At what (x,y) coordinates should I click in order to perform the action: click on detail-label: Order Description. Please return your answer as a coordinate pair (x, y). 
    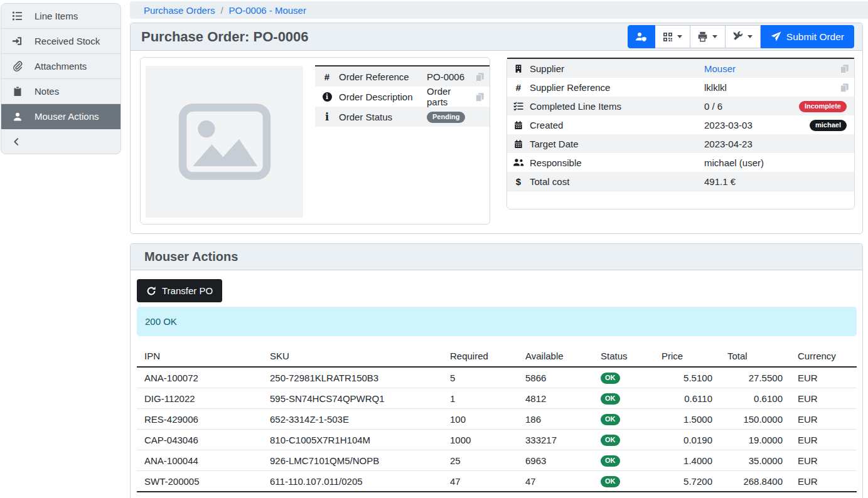
    Looking at the image, I should click on (383, 97).